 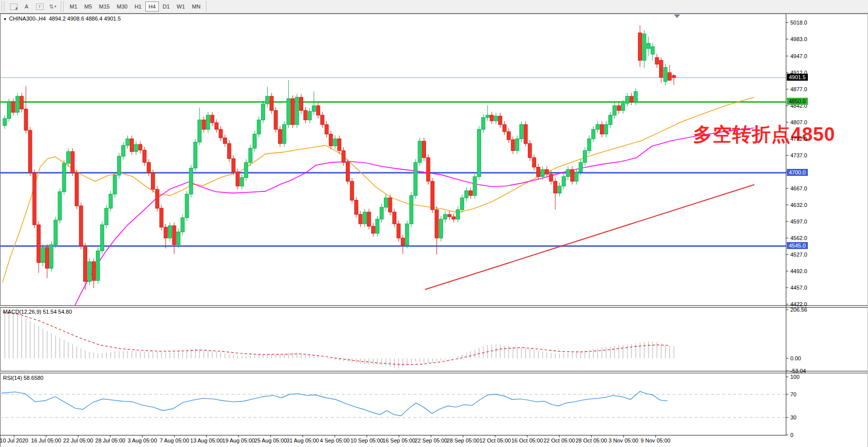 What do you see at coordinates (799, 205) in the screenshot?
I see `price-axis-label: 4632.0` at bounding box center [799, 205].